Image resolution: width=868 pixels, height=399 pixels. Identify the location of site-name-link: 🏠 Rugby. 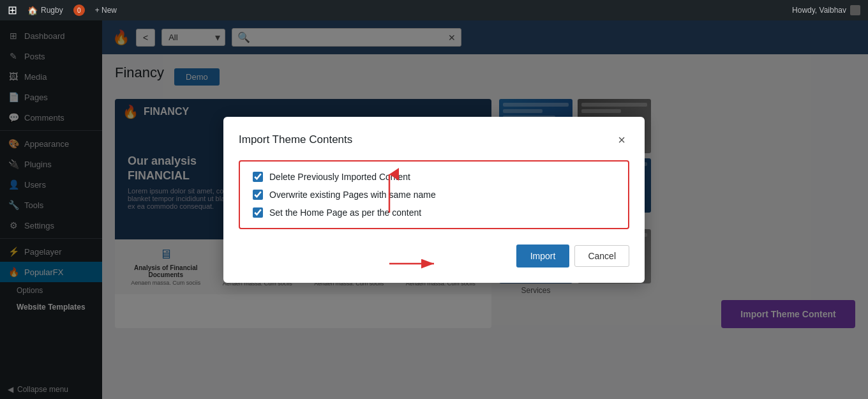
(45, 10).